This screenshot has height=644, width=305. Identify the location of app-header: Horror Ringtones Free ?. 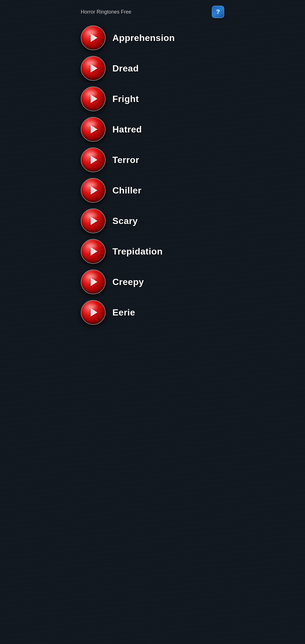
(152, 11).